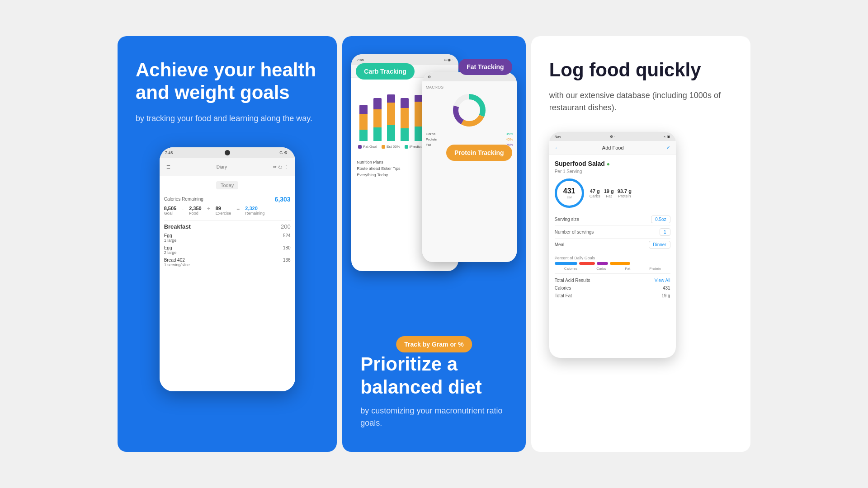 Image resolution: width=868 pixels, height=488 pixels. I want to click on phone-chart-secondary: ⚙ MACROS Carbs3, so click(469, 167).